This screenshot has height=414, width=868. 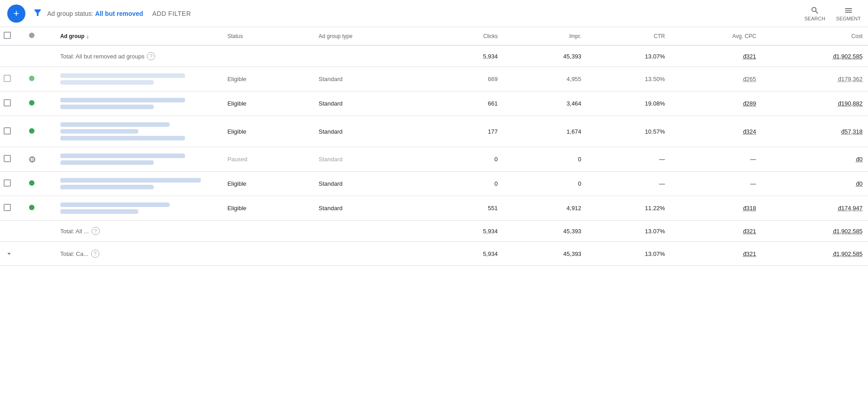 What do you see at coordinates (814, 184) in the screenshot?
I see `row-cost: đ0` at bounding box center [814, 184].